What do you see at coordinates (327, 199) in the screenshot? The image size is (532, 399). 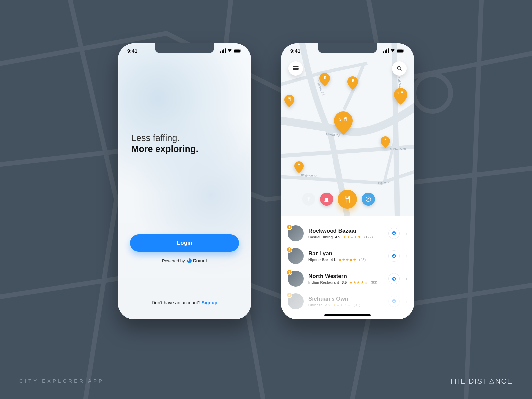 I see `category-chip-coffee` at bounding box center [327, 199].